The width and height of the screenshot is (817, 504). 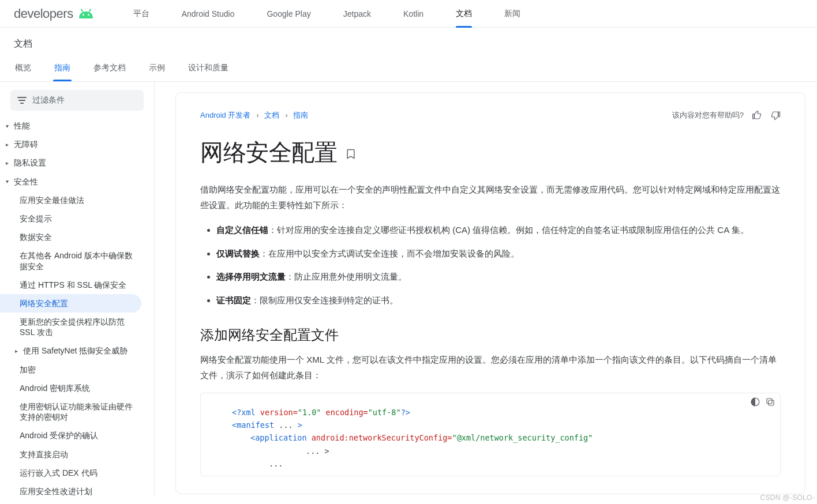 What do you see at coordinates (28, 370) in the screenshot?
I see `sidebar-item-label: 加密` at bounding box center [28, 370].